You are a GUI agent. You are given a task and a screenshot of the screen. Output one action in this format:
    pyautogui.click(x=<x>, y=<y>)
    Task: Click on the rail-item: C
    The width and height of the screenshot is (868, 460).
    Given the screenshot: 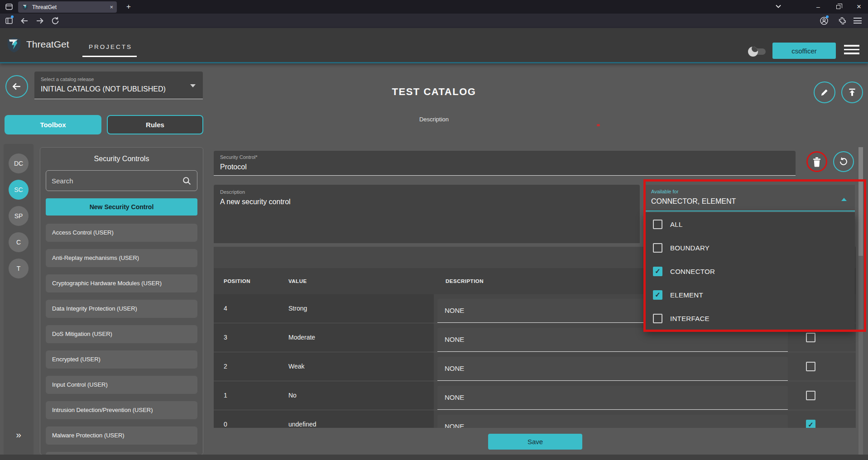 What is the action you would take?
    pyautogui.click(x=19, y=242)
    